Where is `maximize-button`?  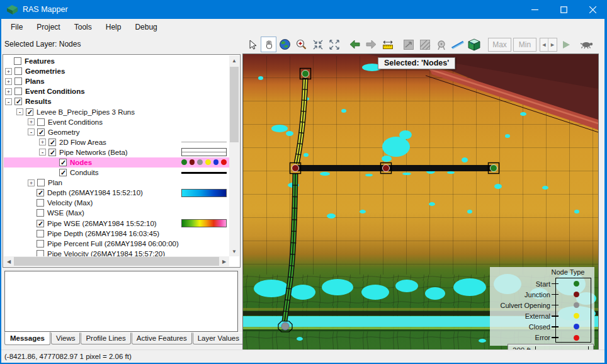
maximize-button is located at coordinates (564, 9).